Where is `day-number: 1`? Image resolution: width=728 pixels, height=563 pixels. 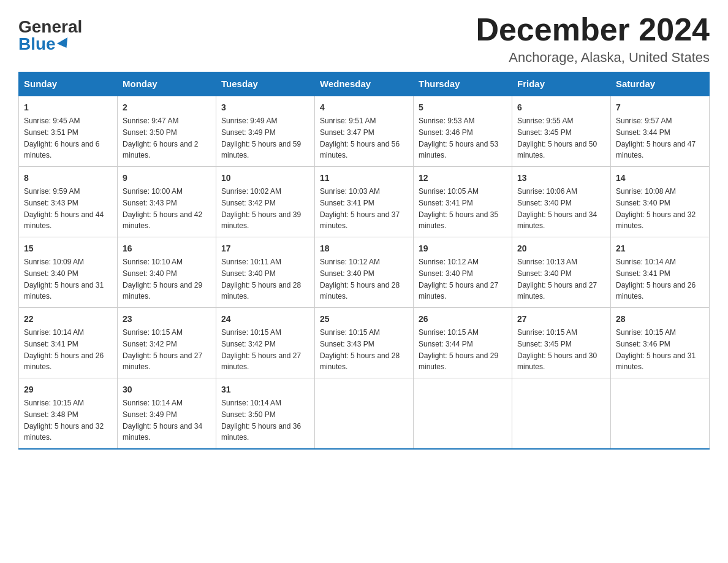 day-number: 1 is located at coordinates (68, 108).